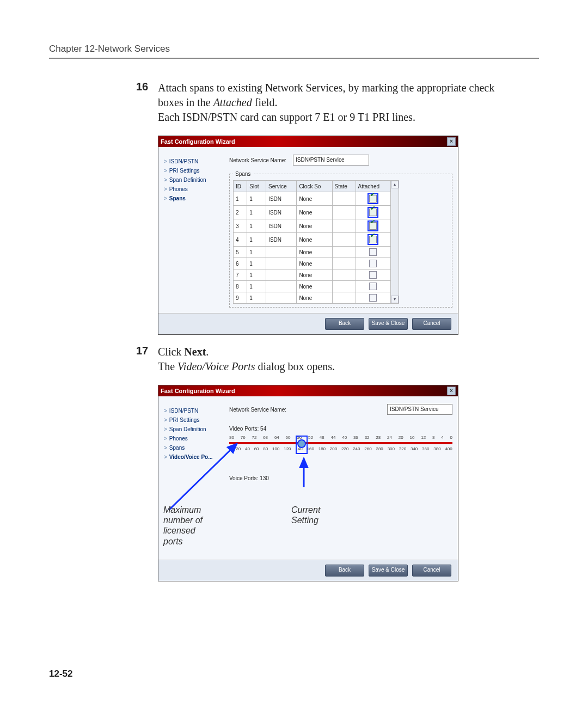 The image size is (588, 711). I want to click on table-row: 91None, so click(313, 298).